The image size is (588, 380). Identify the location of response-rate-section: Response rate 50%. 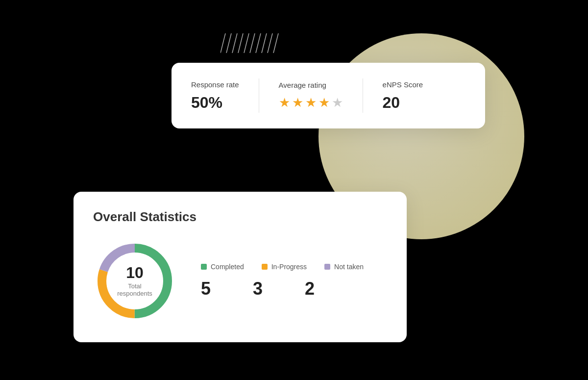
(225, 95).